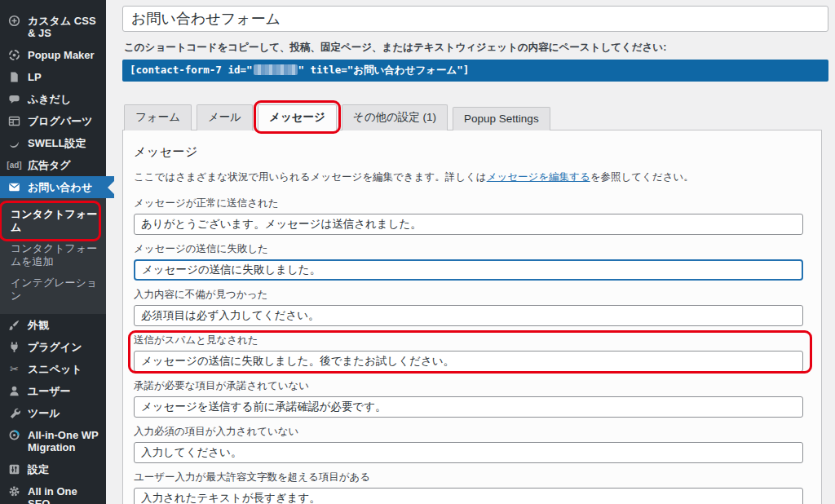 Image resolution: width=835 pixels, height=504 pixels. Describe the element at coordinates (53, 413) in the screenshot. I see `sidebar-item-tools: ツール` at that location.